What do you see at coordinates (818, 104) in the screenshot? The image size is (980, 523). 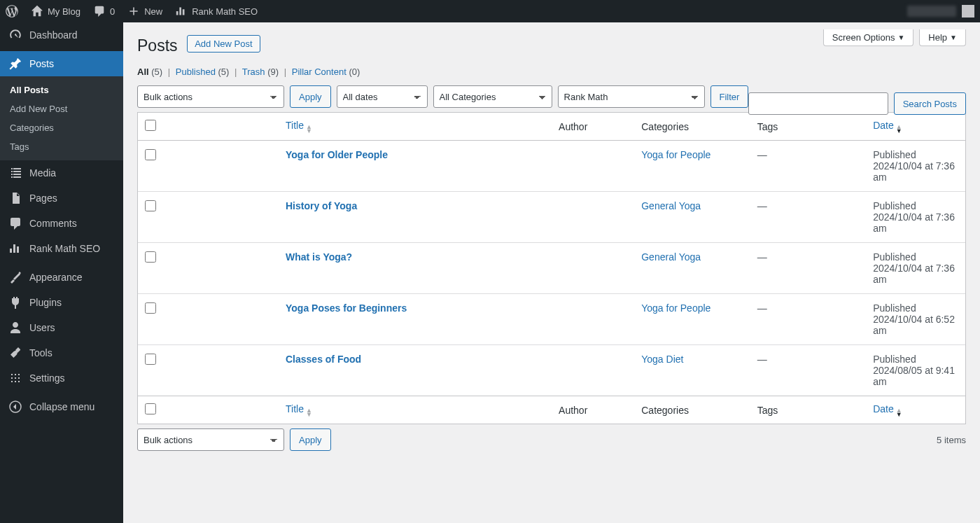 I see `search-input` at bounding box center [818, 104].